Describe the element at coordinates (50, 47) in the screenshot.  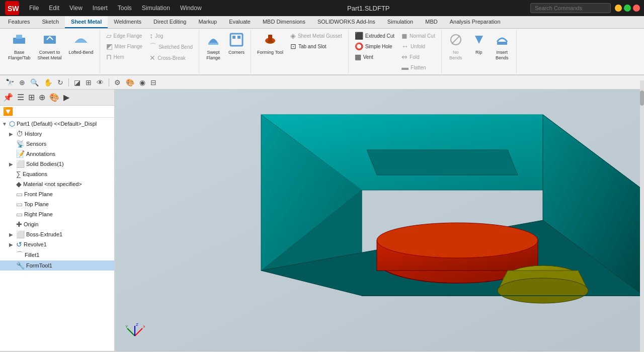
I see `convert-sheet-metal-button: Convert toSheet Metal` at that location.